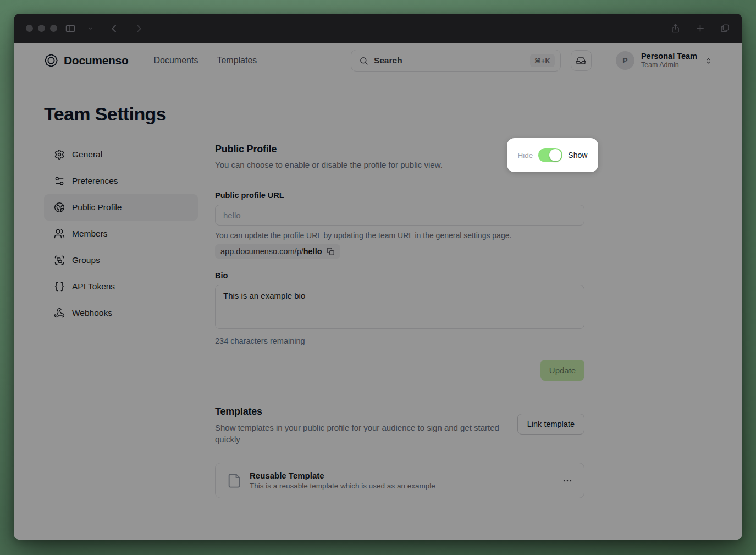 This screenshot has width=756, height=555. I want to click on window-controls, so click(42, 29).